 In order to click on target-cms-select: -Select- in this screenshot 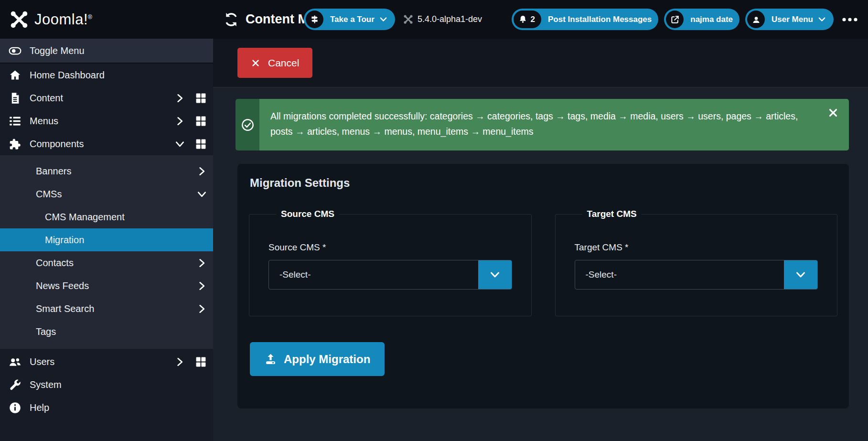, I will do `click(697, 275)`.